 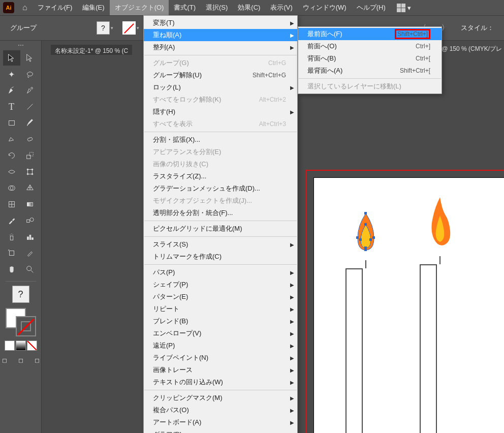 What do you see at coordinates (12, 156) in the screenshot?
I see `rotate-tool` at bounding box center [12, 156].